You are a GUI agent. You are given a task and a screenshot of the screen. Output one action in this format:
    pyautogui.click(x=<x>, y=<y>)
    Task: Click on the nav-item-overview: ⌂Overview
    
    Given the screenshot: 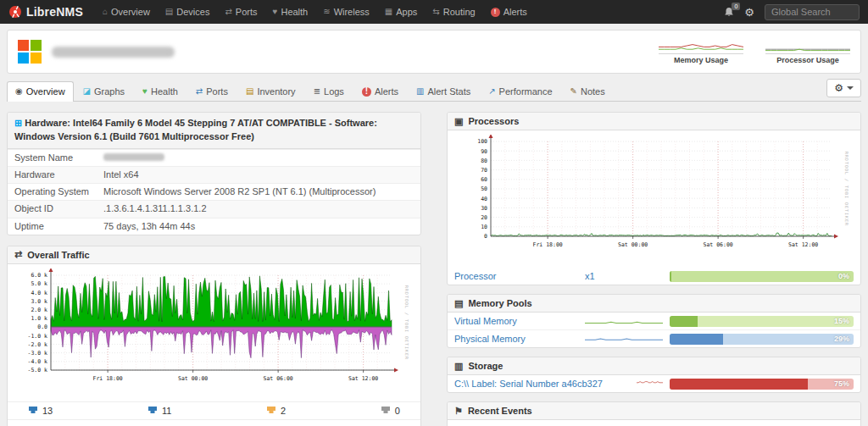 What is the action you would take?
    pyautogui.click(x=126, y=12)
    